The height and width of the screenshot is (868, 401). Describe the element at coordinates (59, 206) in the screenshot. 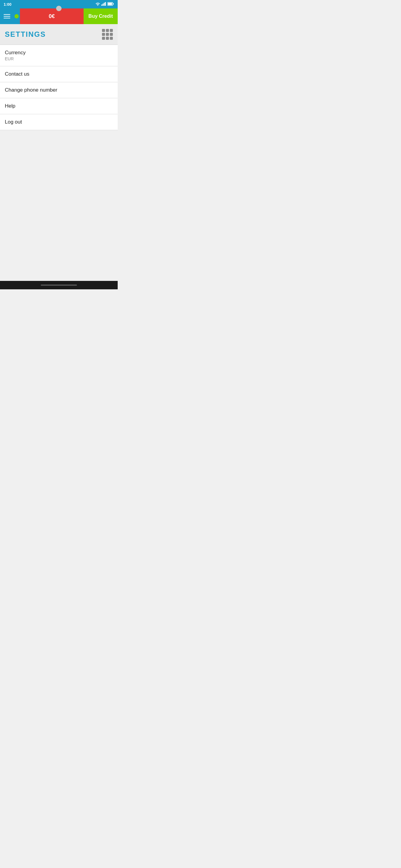

I see `empty-content-area` at that location.